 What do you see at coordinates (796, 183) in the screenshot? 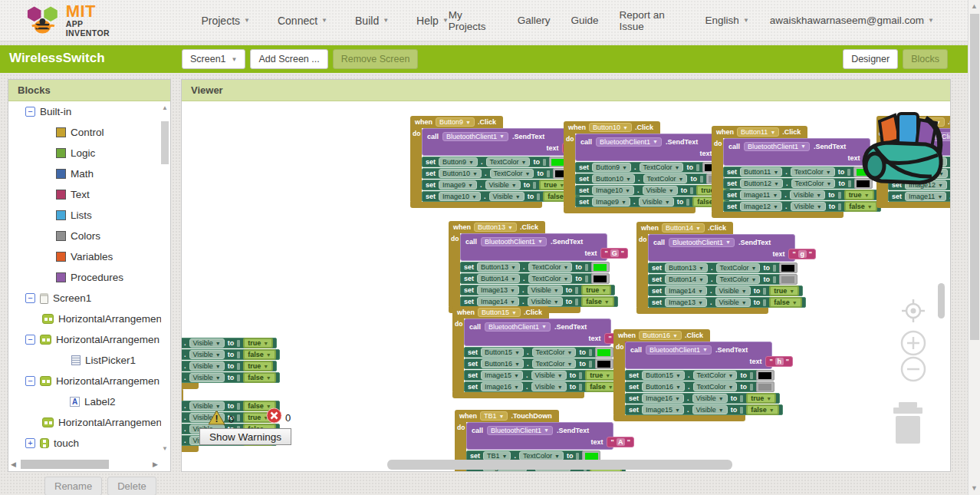
I see `set-Button12-TextColor-block: setButton12▼.TextColor▼to` at bounding box center [796, 183].